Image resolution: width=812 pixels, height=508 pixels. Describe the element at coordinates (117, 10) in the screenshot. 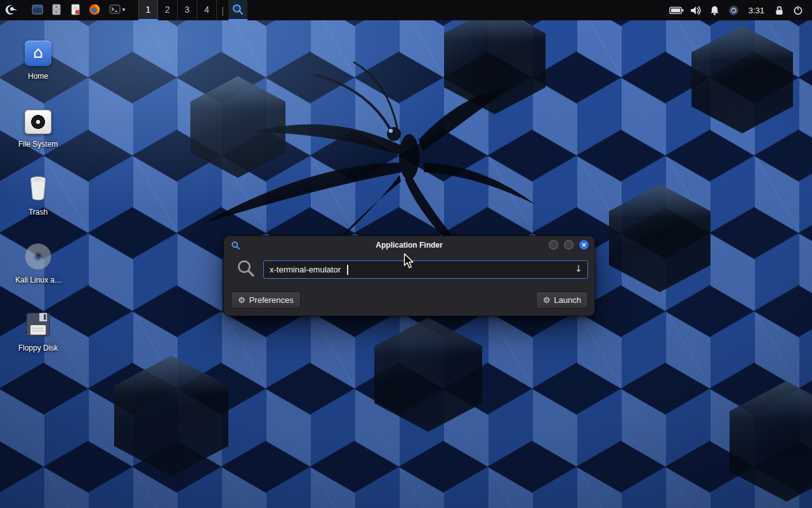

I see `terminal-dropdown-button: ▾` at that location.